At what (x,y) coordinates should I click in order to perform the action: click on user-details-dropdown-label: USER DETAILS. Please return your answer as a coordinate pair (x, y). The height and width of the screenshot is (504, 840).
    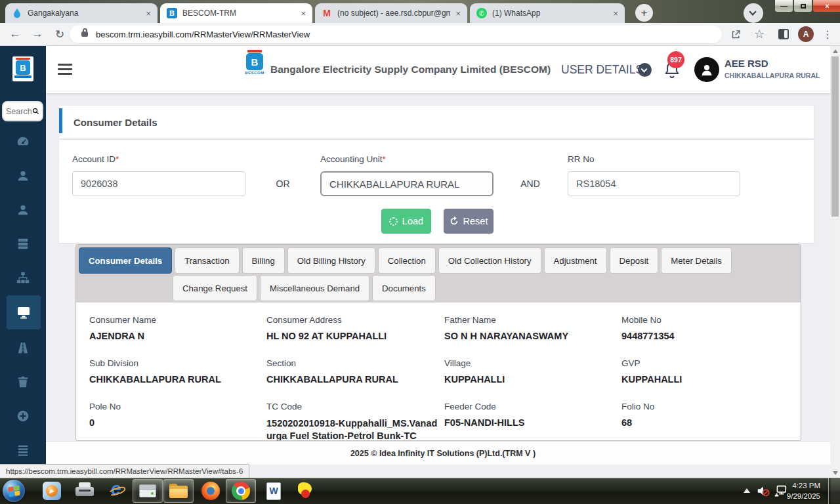
    Looking at the image, I should click on (602, 70).